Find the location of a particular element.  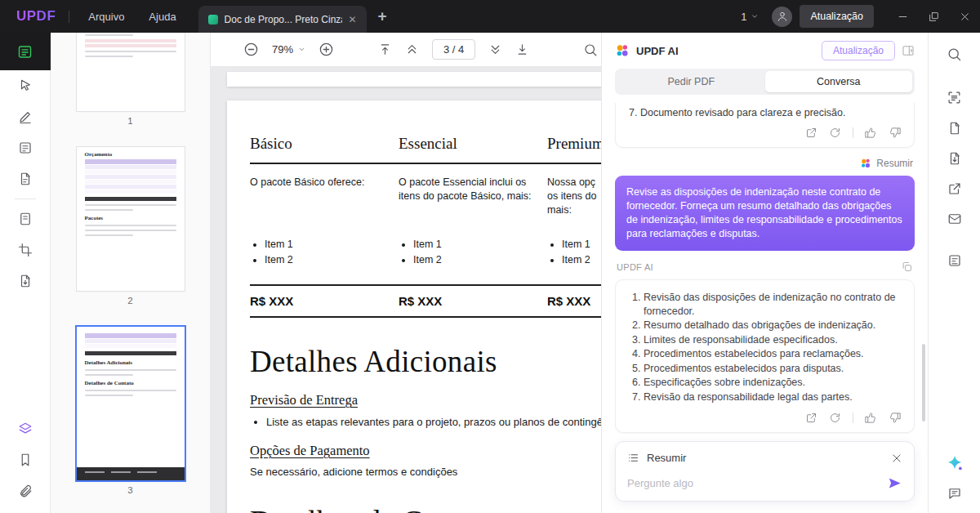

user-message-bubble: Revise as disposições de indenização nes… is located at coordinates (764, 213).